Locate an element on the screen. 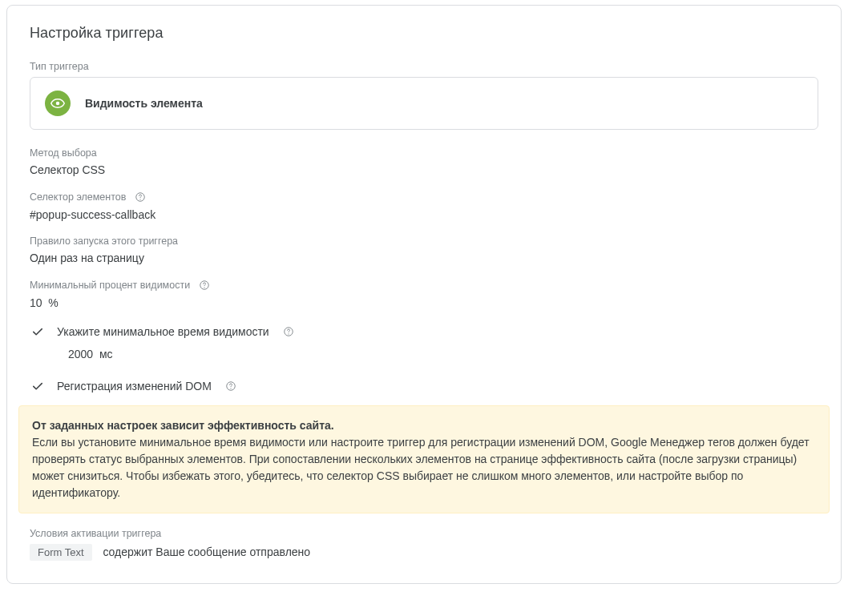 This screenshot has height=616, width=848. warning-title: От заданных настроек зависит эффективнос… is located at coordinates (183, 425).